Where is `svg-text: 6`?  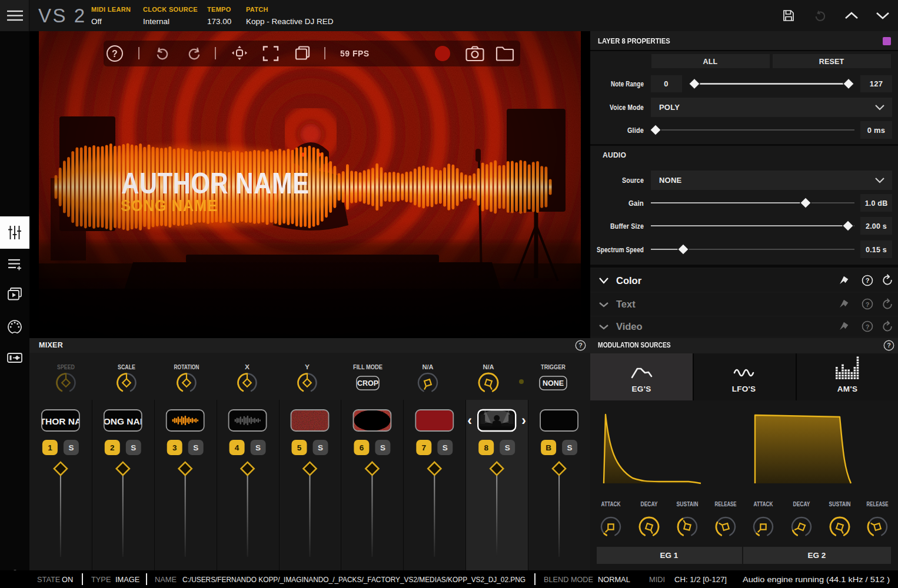 svg-text: 6 is located at coordinates (362, 448).